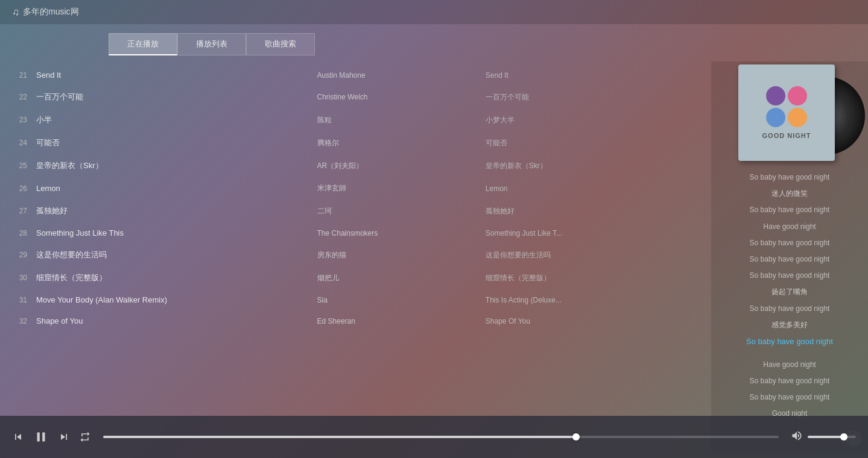 This screenshot has height=458, width=868. What do you see at coordinates (356, 166) in the screenshot?
I see `table-row: 25 皇帝的新衣（Skr） AR（刘夫阳） 皇帝的新衣（Skr）` at bounding box center [356, 166].